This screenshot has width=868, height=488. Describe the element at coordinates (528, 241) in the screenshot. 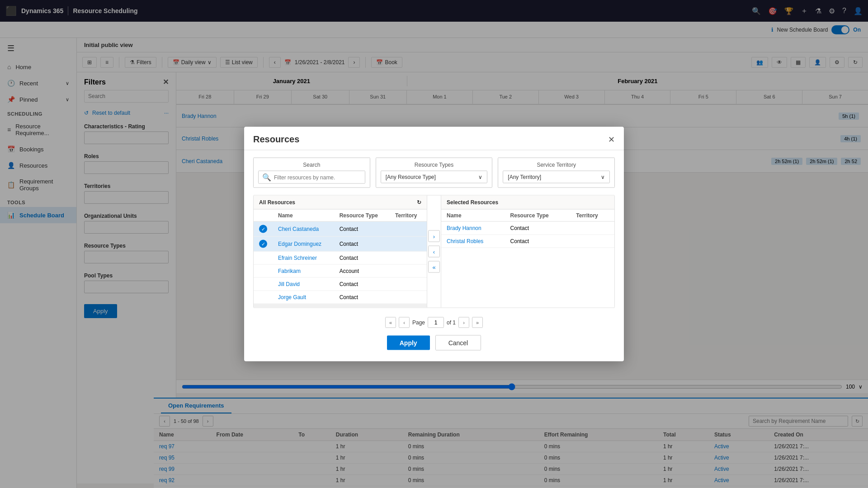

I see `list-item: Christal Robles Contact` at that location.